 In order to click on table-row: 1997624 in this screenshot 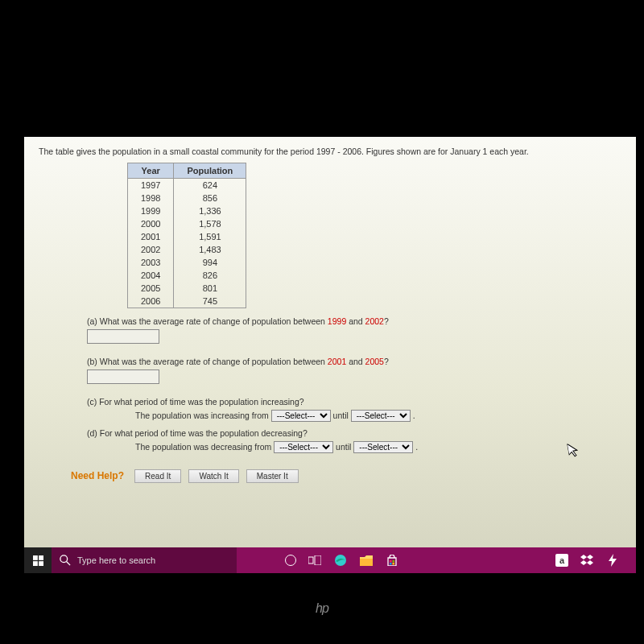, I will do `click(187, 185)`.